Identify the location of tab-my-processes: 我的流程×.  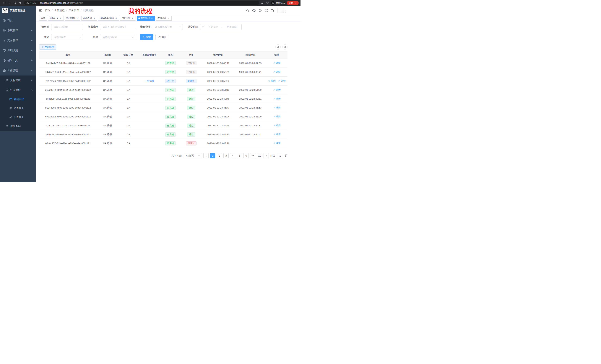
(146, 18).